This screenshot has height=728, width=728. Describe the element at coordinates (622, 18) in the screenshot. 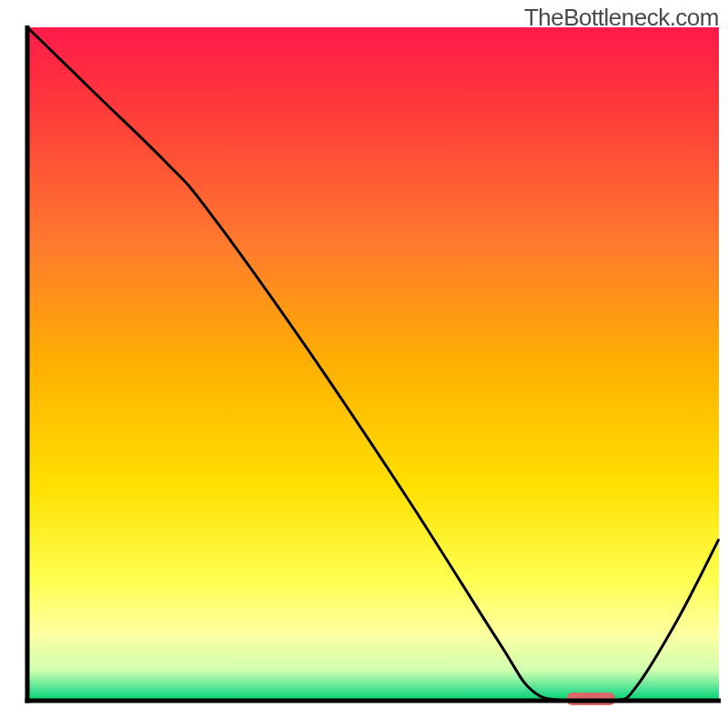

I see `watermark-text: TheBottleneck.com` at that location.